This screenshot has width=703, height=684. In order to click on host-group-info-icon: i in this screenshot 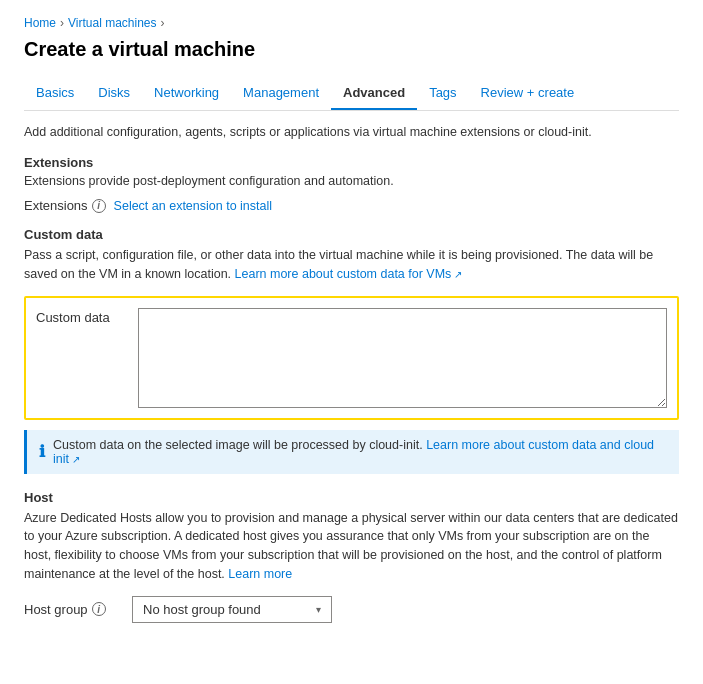, I will do `click(99, 609)`.